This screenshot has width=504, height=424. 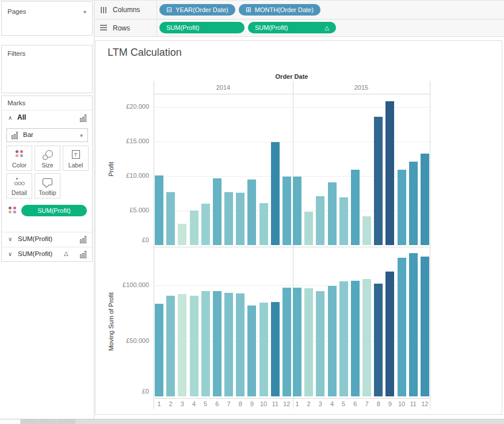 I want to click on marks-field-sum-profit-delta: ∨ SUM(Profit) △, so click(x=47, y=254).